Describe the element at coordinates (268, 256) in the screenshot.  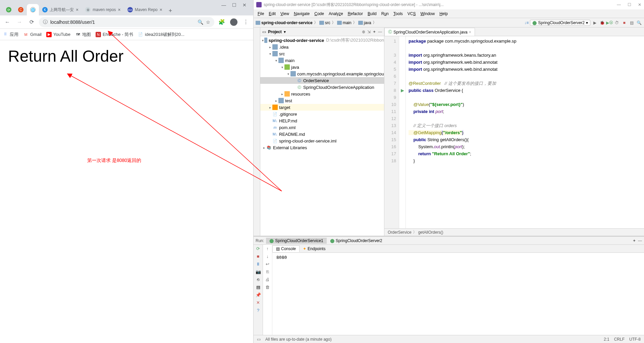
I see `down-button: ↓` at that location.